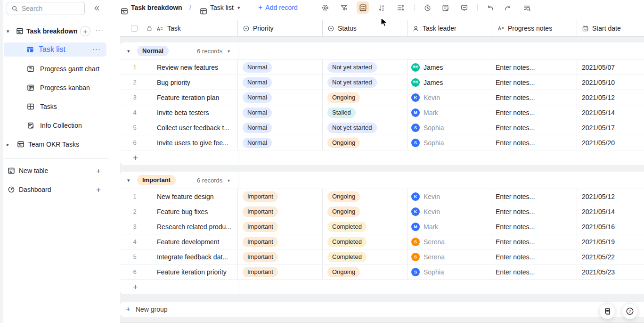 Image resolution: width=644 pixels, height=323 pixels. Describe the element at coordinates (450, 28) in the screenshot. I see `column-header-task-leader: Task leader` at that location.